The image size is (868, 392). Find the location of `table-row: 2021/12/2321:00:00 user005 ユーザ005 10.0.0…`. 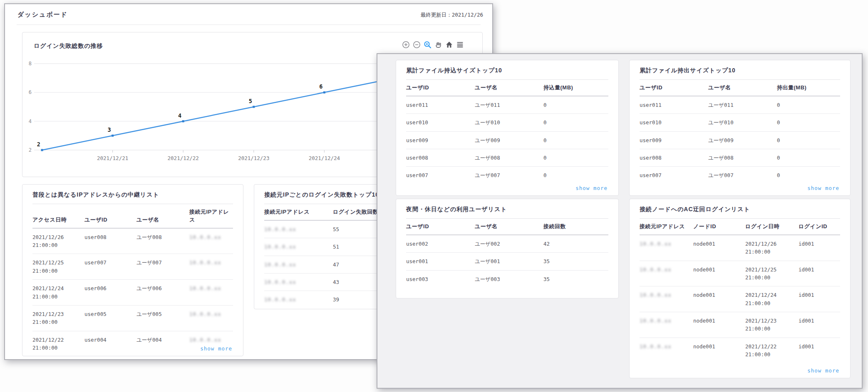

table-row: 2021/12/2321:00:00 user005 ユーザ005 10.0.0… is located at coordinates (133, 318).